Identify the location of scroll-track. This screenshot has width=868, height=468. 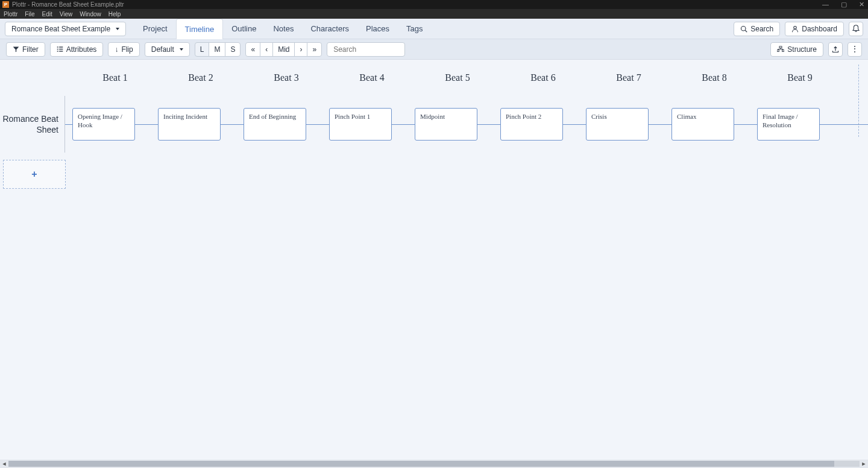
(434, 464).